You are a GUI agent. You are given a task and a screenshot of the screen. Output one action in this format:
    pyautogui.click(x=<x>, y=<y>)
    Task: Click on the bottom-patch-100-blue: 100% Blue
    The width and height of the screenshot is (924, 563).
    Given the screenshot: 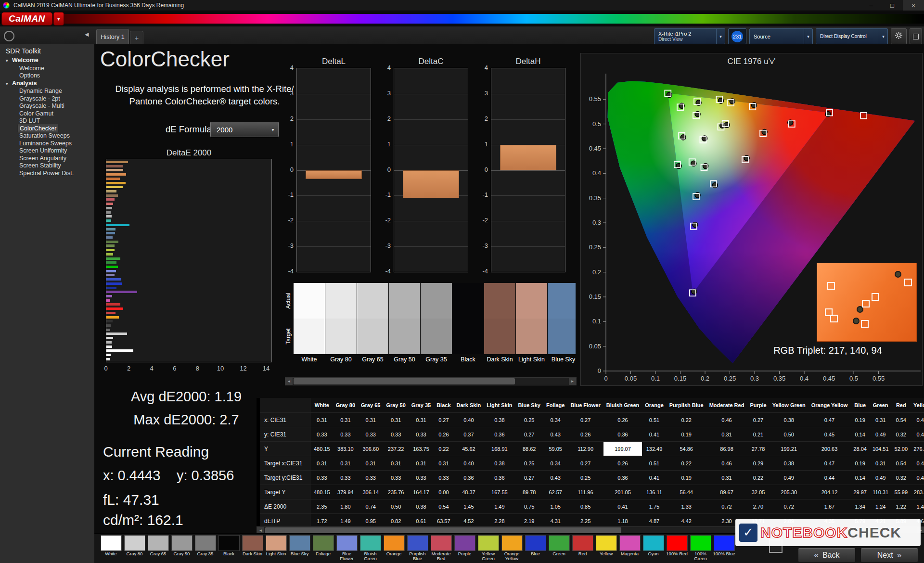 What is the action you would take?
    pyautogui.click(x=724, y=549)
    